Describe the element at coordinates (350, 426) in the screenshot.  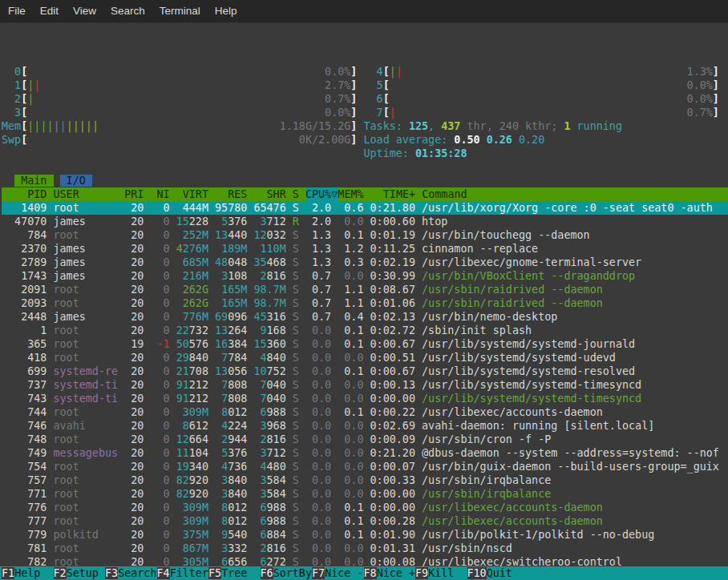
I see `cell-mem: 0.0` at that location.